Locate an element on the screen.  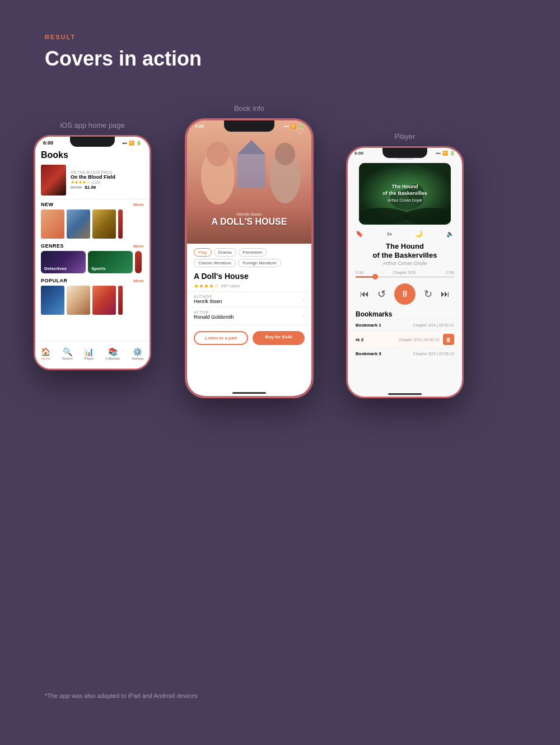
p1-featured-stars: ★★★★☆ (123) is located at coordinates (108, 183).